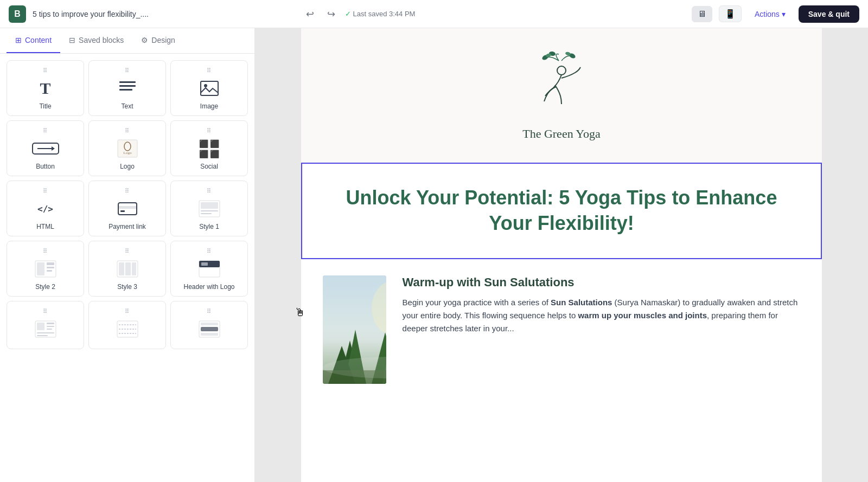 The width and height of the screenshot is (868, 482). What do you see at coordinates (46, 88) in the screenshot?
I see `block-title: ⠿ T Title` at bounding box center [46, 88].